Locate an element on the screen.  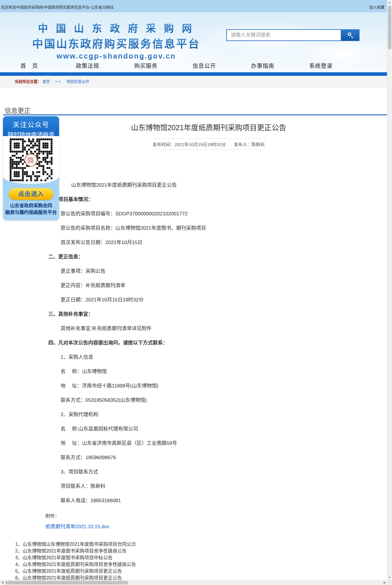
article-paragraph: 项目联系人：陈新科 is located at coordinates (225, 486).